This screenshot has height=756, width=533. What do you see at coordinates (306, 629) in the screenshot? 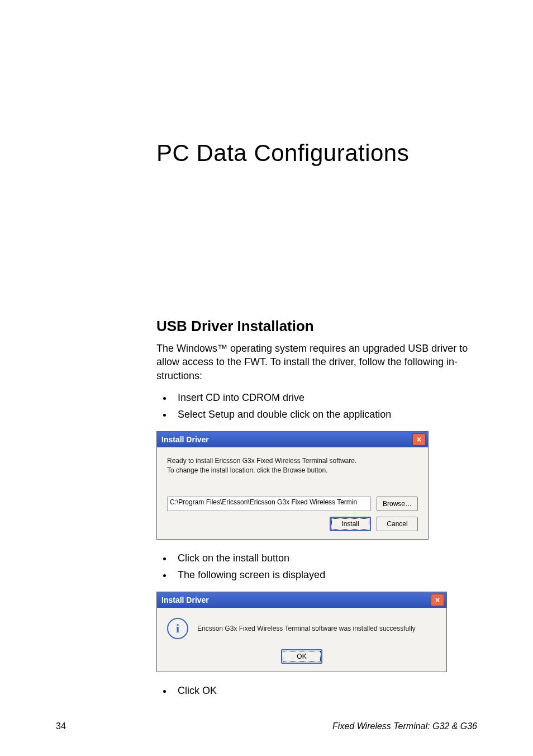
I see `success-message: Ericsson G3x Fixed Wireless Terminal sof…` at bounding box center [306, 629].